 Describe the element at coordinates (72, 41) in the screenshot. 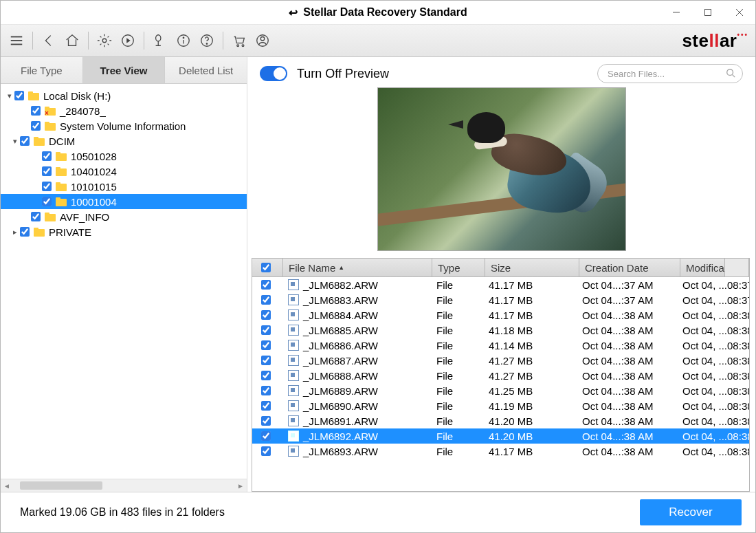

I see `home-button` at that location.